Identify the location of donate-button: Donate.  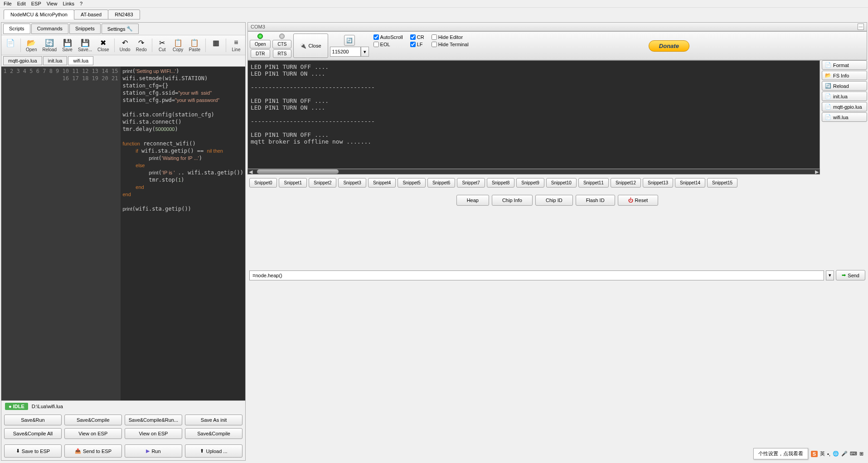
(669, 46).